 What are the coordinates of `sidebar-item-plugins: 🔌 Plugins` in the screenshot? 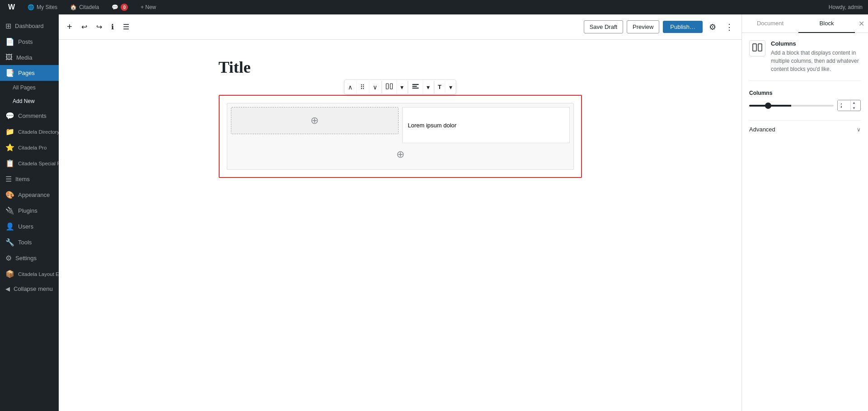 It's located at (29, 210).